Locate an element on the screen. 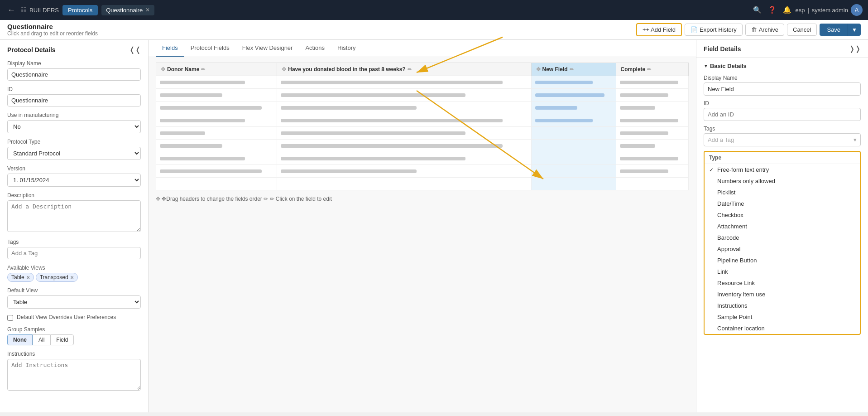 This screenshot has height=416, width=868. archive-button: 🗑 Archive is located at coordinates (765, 30).